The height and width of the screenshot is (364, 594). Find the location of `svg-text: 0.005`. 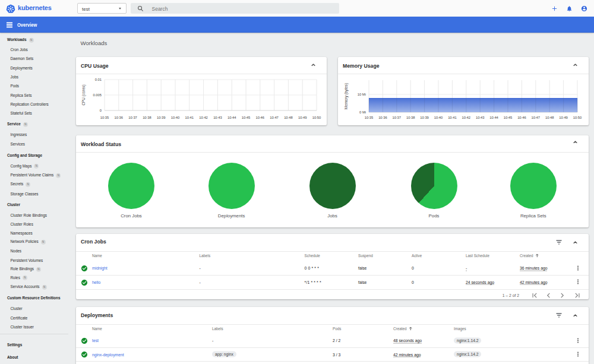

svg-text: 0.005 is located at coordinates (97, 95).